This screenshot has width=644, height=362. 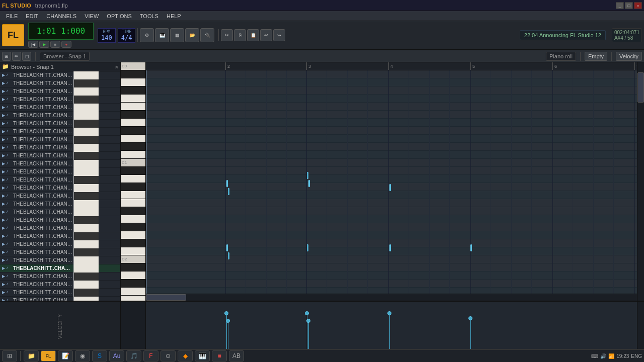 I want to click on track-row: ▶♪THEBLACKHITT..CHANTS (25), so click(x=60, y=156).